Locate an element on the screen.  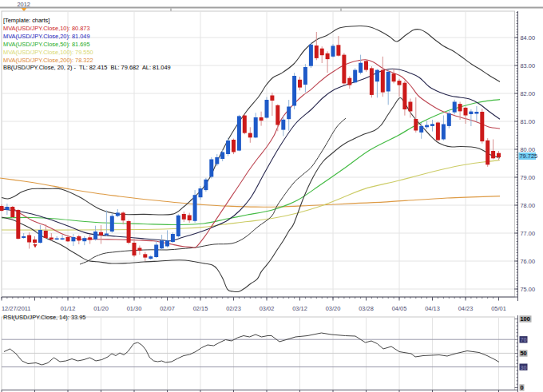
svg-text: 01/12 is located at coordinates (69, 308).